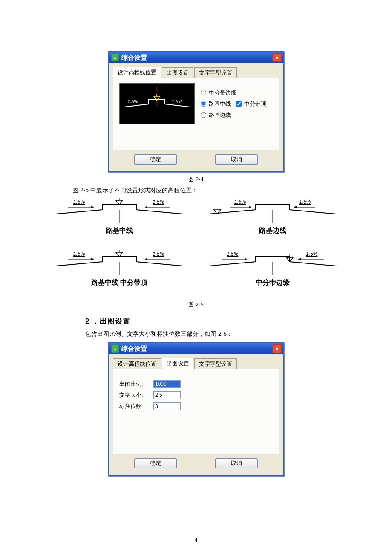  I want to click on figure-caption-2-5: 图 2-5, so click(196, 305).